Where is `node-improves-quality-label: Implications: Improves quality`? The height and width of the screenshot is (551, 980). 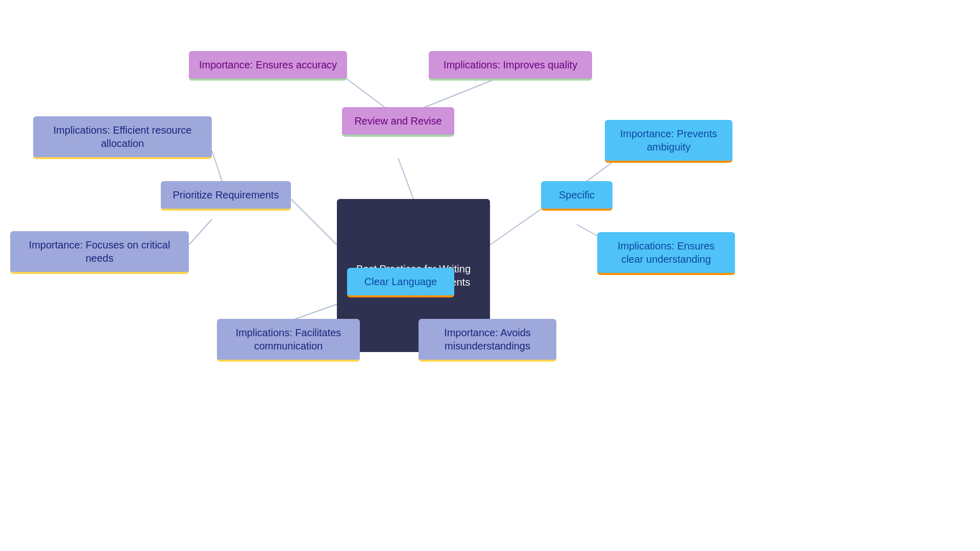 node-improves-quality-label: Implications: Improves quality is located at coordinates (510, 65).